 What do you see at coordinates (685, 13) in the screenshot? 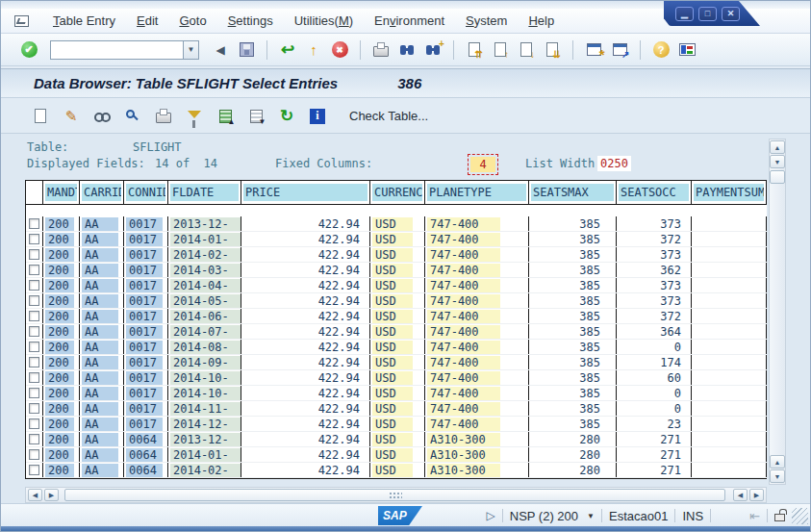
I see `minimize-button: ▁` at bounding box center [685, 13].